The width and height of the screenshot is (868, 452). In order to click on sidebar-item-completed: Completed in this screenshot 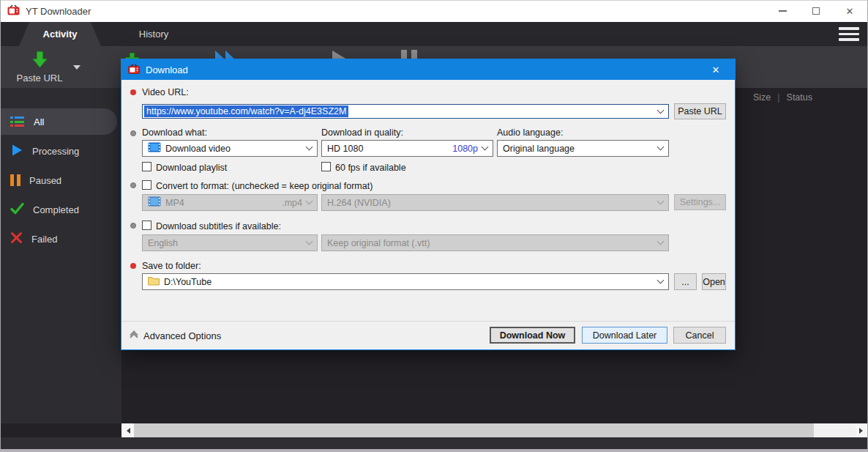, I will do `click(59, 210)`.